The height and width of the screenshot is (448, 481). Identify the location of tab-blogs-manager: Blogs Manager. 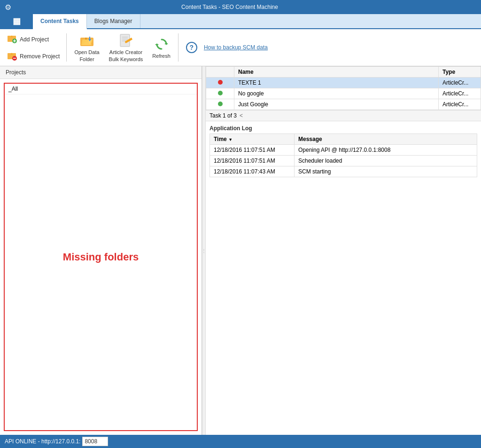
(114, 21).